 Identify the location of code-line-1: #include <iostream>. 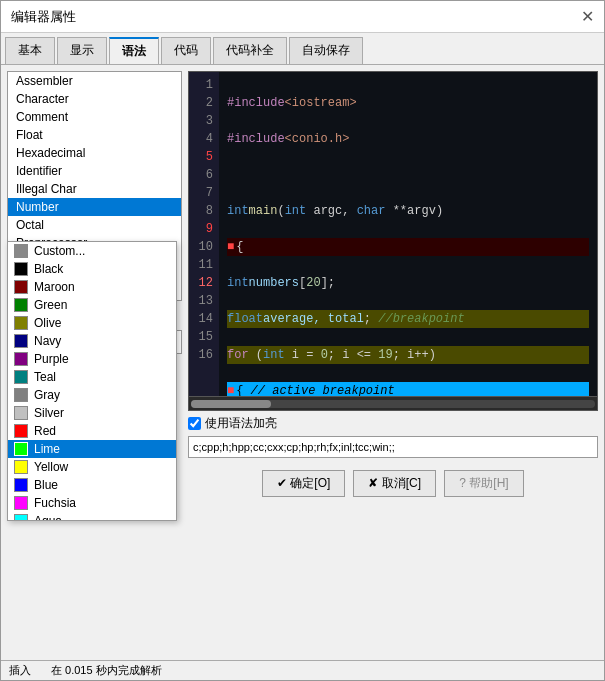
(408, 103).